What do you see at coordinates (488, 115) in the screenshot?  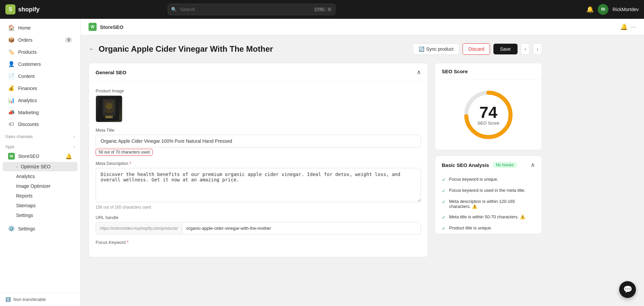 I see `score-number: 74 SEO Score` at bounding box center [488, 115].